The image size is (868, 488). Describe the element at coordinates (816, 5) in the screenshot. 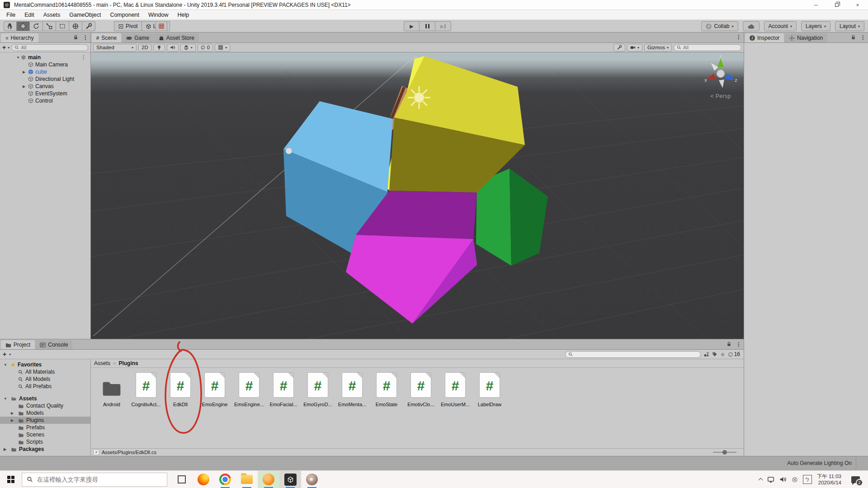

I see `minimize-button: ─` at that location.